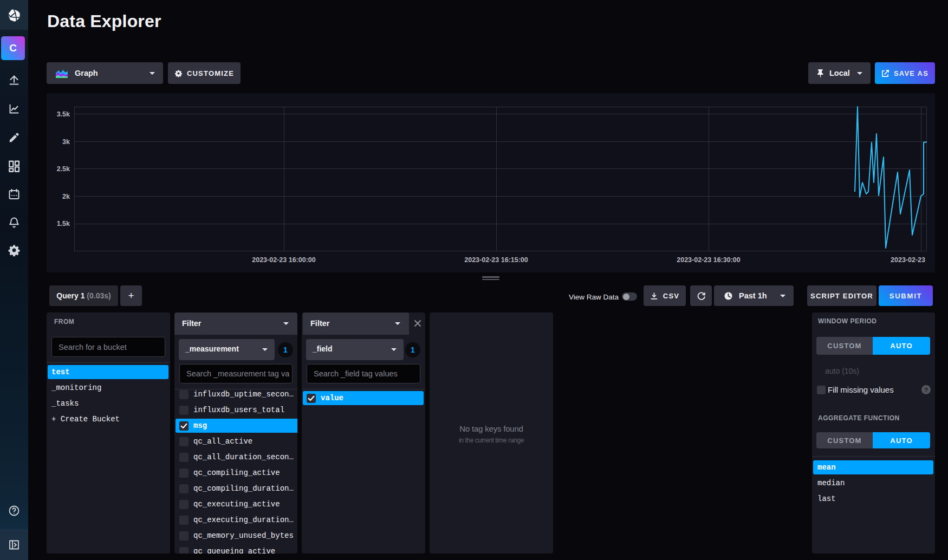 The height and width of the screenshot is (560, 948). I want to click on svg-text: 2k, so click(66, 197).